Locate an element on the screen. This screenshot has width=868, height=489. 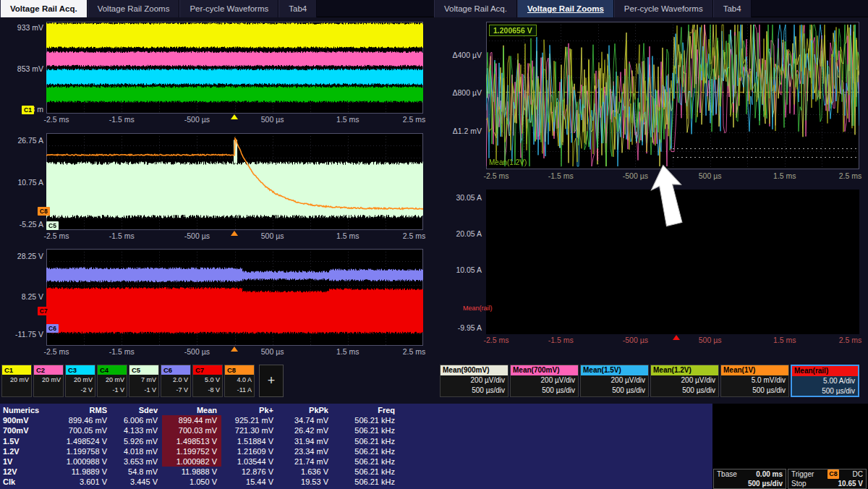
y-tick-label: 933 mV is located at coordinates (22, 27).